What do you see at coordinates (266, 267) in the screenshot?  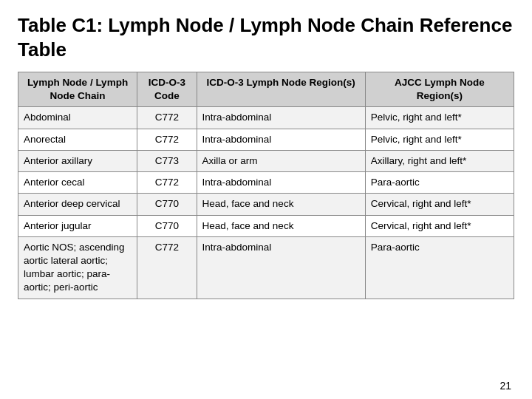 I see `table-row: Aortic NOS; ascending aortic lateral aor…` at bounding box center [266, 267].